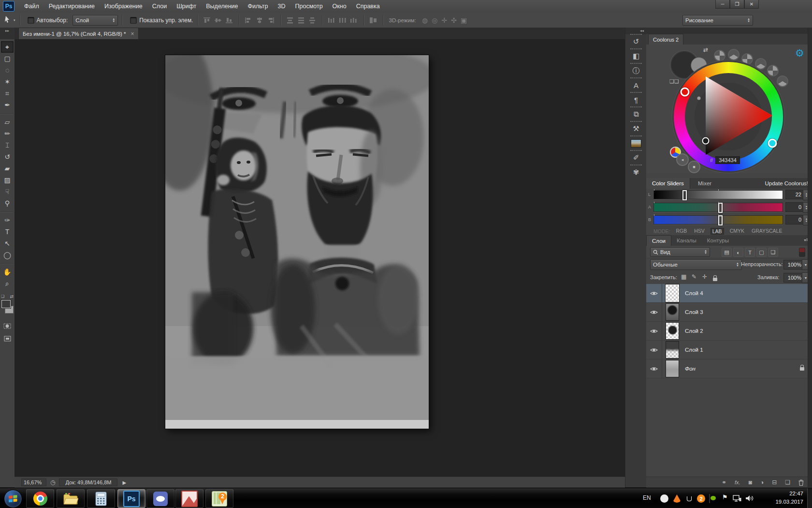 The image size is (812, 508). Describe the element at coordinates (258, 6) in the screenshot. I see `menu-item: Фильтр` at that location.